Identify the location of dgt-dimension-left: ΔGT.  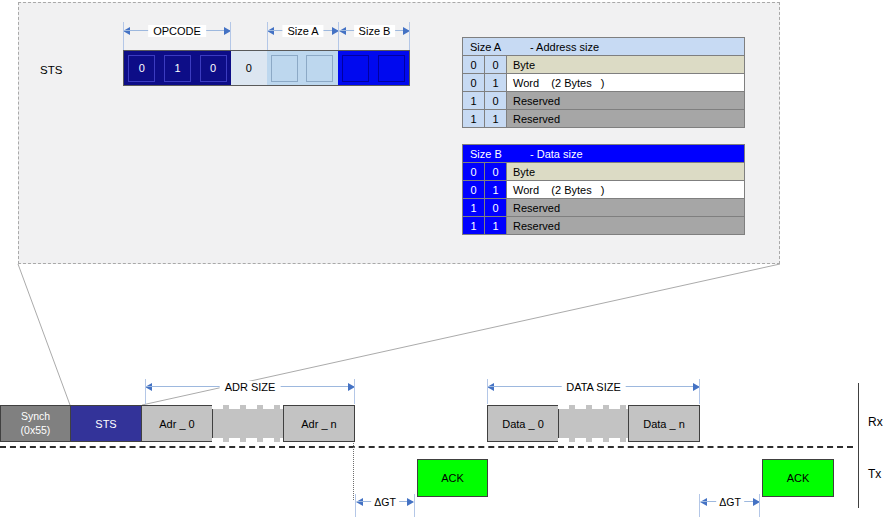
(385, 502).